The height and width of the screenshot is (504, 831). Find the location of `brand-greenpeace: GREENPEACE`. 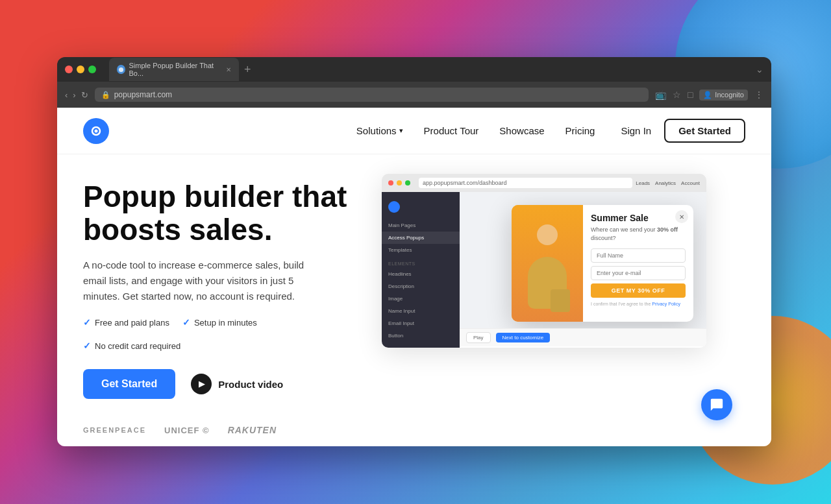

brand-greenpeace: GREENPEACE is located at coordinates (114, 430).